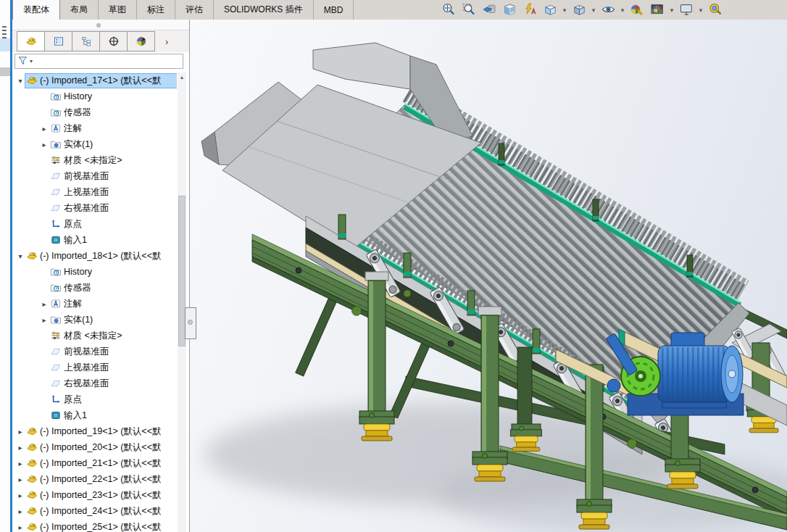 This screenshot has height=532, width=787. I want to click on tree-row-content: (-) Imported_21<1> (默认<<默, so click(101, 464).